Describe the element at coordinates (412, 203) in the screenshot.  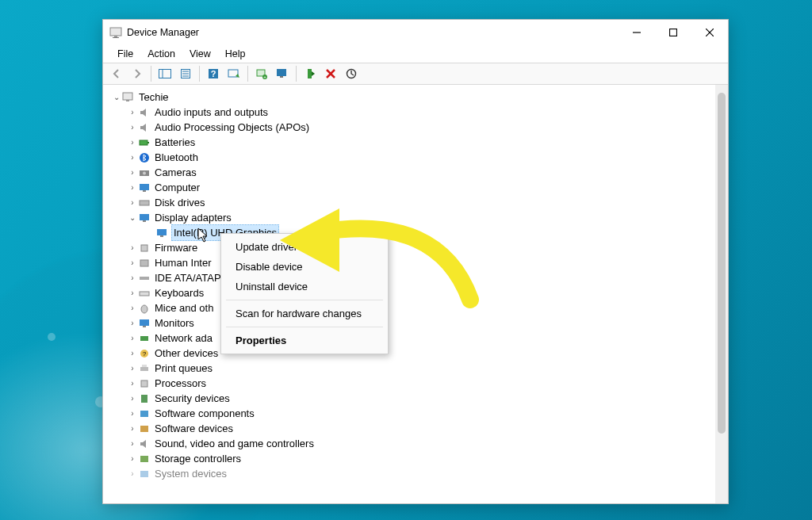
I see `tree-item-disk-drives: ›Disk drives` at that location.